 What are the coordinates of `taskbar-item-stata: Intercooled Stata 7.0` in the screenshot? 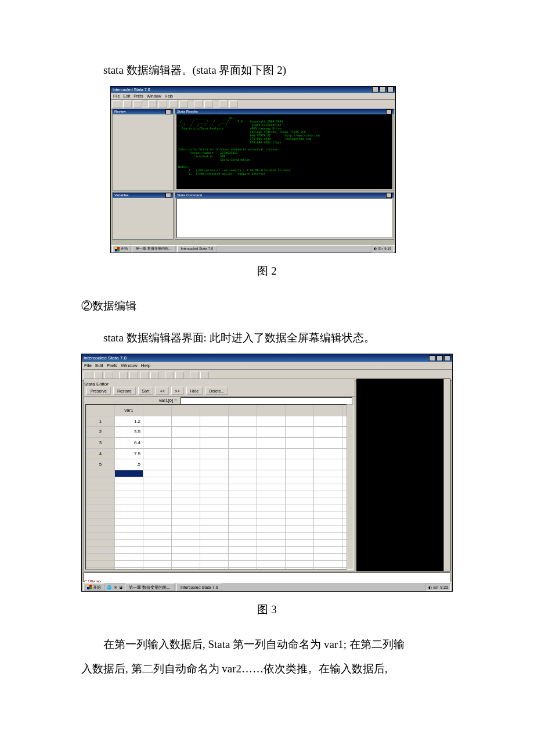 It's located at (200, 588).